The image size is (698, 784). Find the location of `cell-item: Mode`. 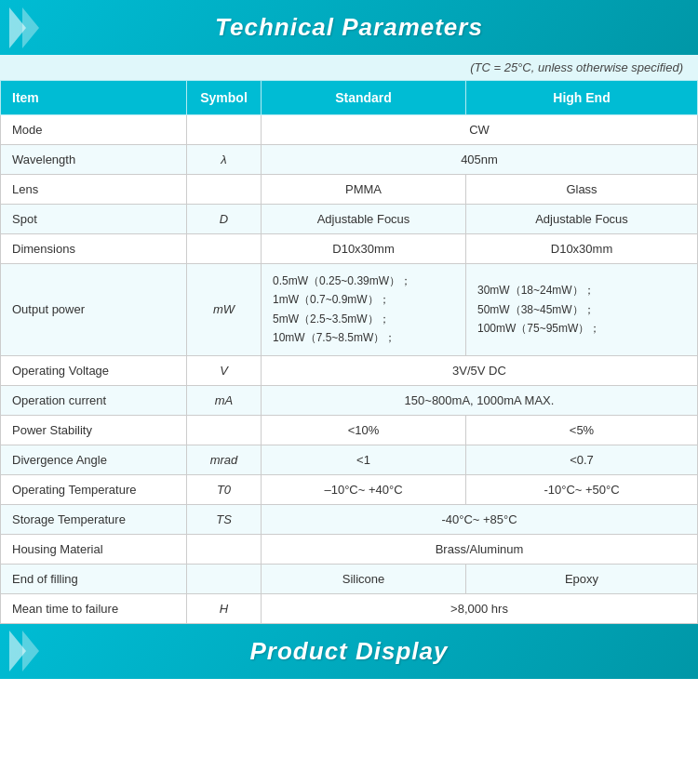

cell-item: Mode is located at coordinates (94, 130).